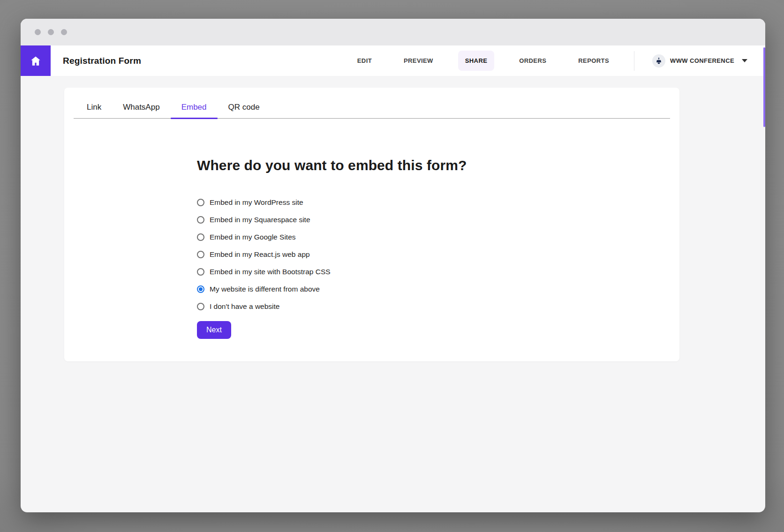 This screenshot has height=532, width=784. I want to click on option-label: Embed in my Google Sites, so click(253, 237).